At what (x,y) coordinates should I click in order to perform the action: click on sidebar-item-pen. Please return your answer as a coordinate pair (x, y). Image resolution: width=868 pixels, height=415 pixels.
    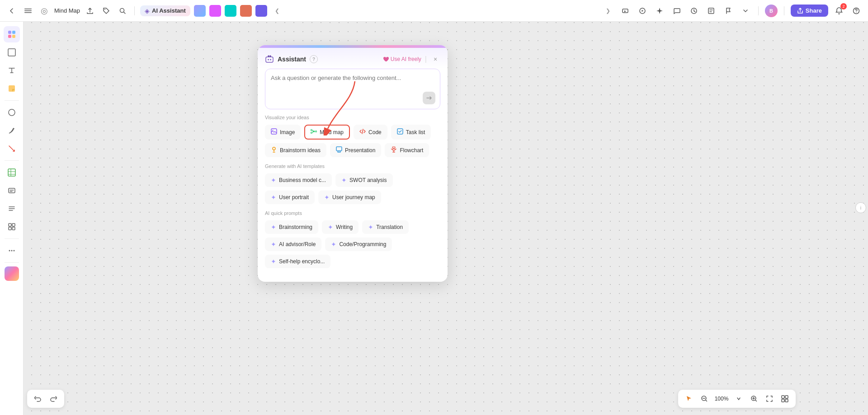
    Looking at the image, I should click on (12, 131).